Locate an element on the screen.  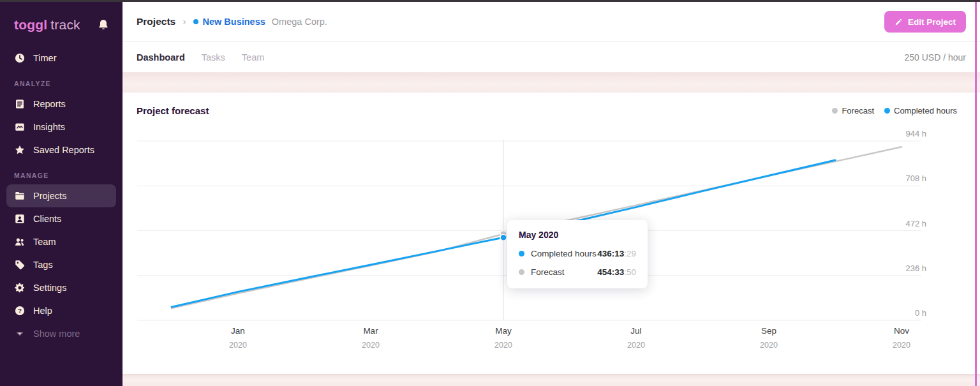
sidebar-item-label: Insights is located at coordinates (49, 127).